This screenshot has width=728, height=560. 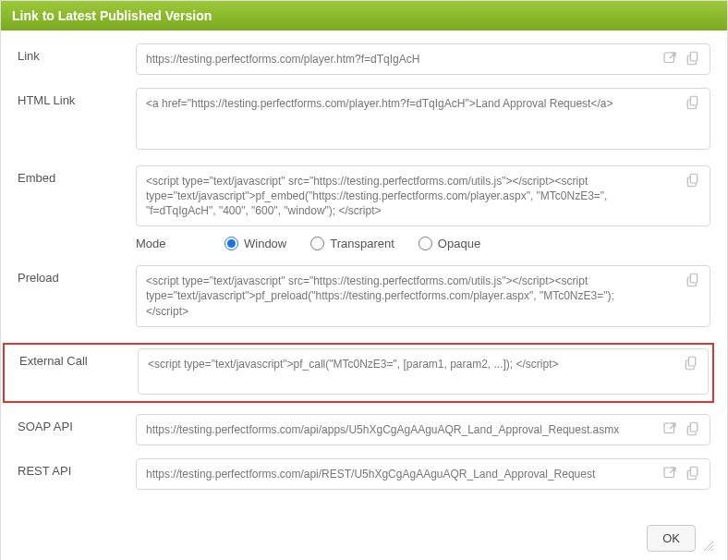 I want to click on label-link: Link, so click(x=77, y=54).